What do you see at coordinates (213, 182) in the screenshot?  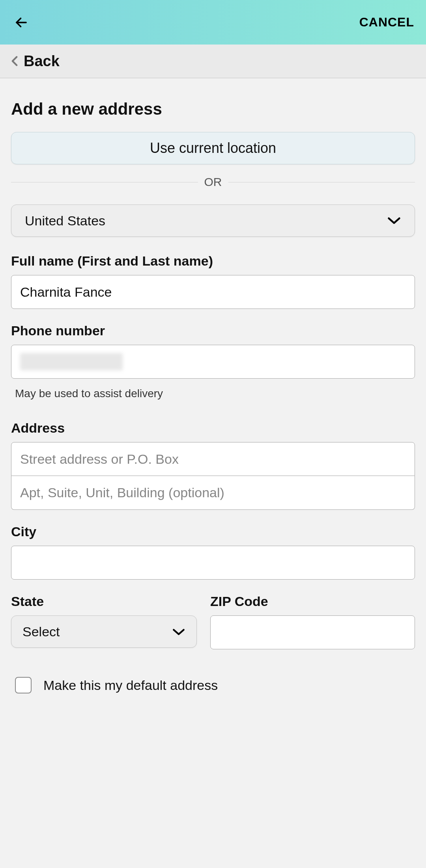 I see `or-divider: OR` at bounding box center [213, 182].